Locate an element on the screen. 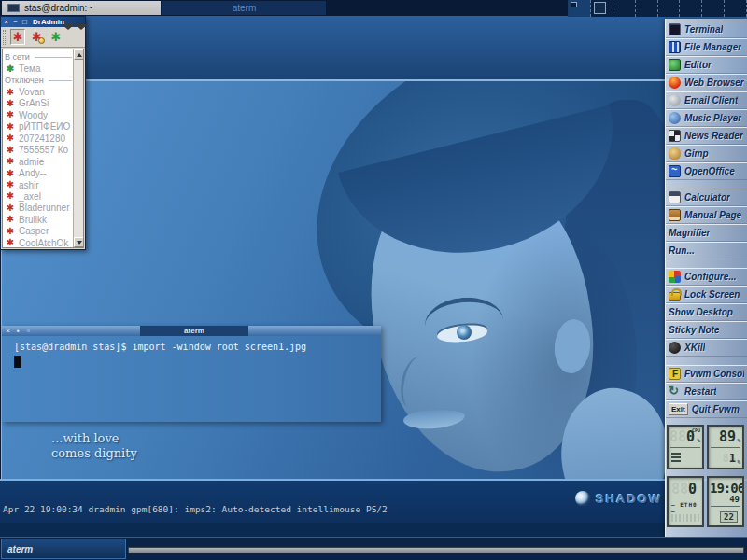  contact-list-scrollbar is located at coordinates (78, 148).